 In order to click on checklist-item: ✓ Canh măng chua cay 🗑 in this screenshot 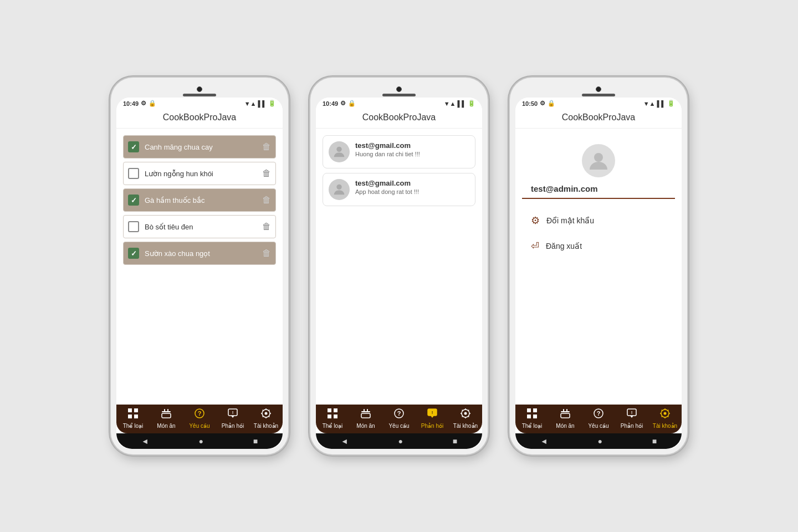, I will do `click(200, 147)`.